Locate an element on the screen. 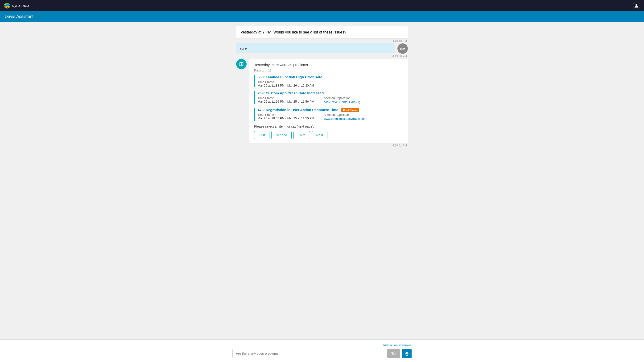 This screenshot has width=644, height=362. bot-problems-row: Yesterday there were 39 problems. Page 1… is located at coordinates (322, 103).